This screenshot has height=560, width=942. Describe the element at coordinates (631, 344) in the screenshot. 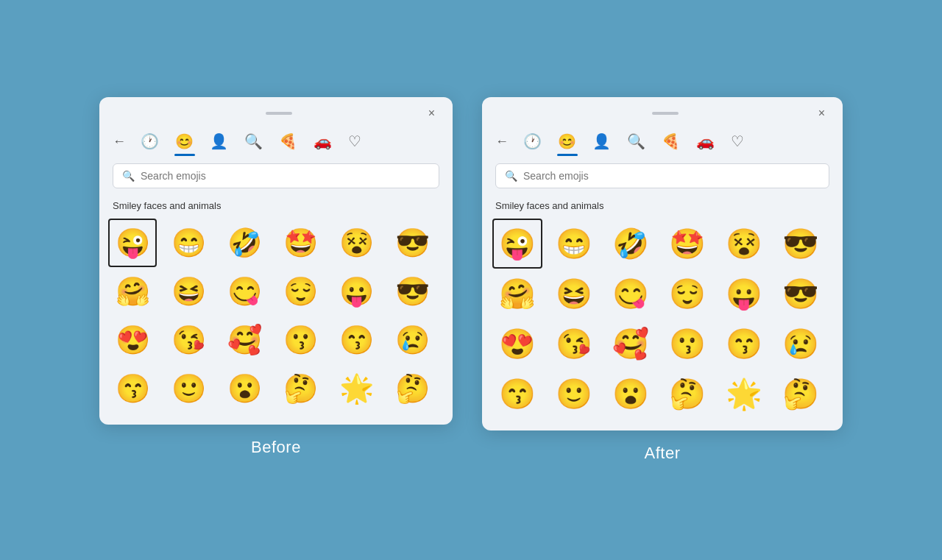

I see `after-emoji-14: 🥰` at that location.